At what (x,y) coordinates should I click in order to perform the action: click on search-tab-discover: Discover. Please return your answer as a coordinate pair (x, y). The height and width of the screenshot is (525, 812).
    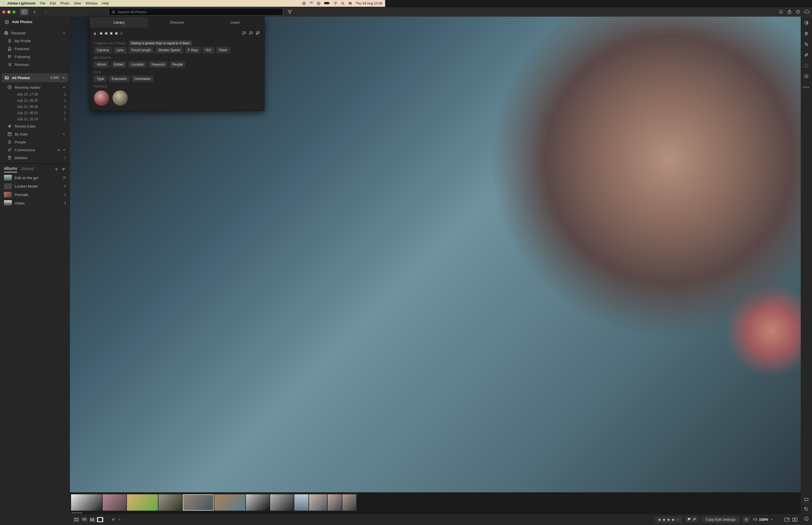
    Looking at the image, I should click on (177, 22).